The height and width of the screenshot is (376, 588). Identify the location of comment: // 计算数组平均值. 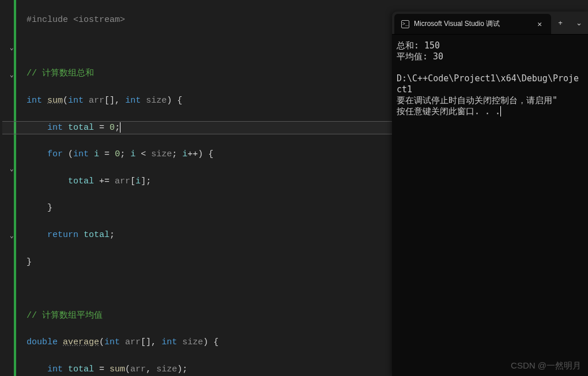
(65, 316).